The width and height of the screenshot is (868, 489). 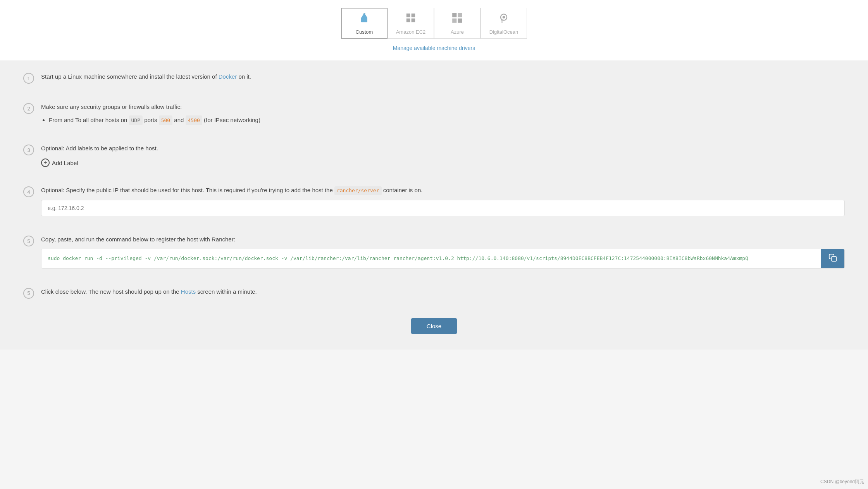 I want to click on step-5b-text-after: screen within a minute., so click(x=226, y=291).